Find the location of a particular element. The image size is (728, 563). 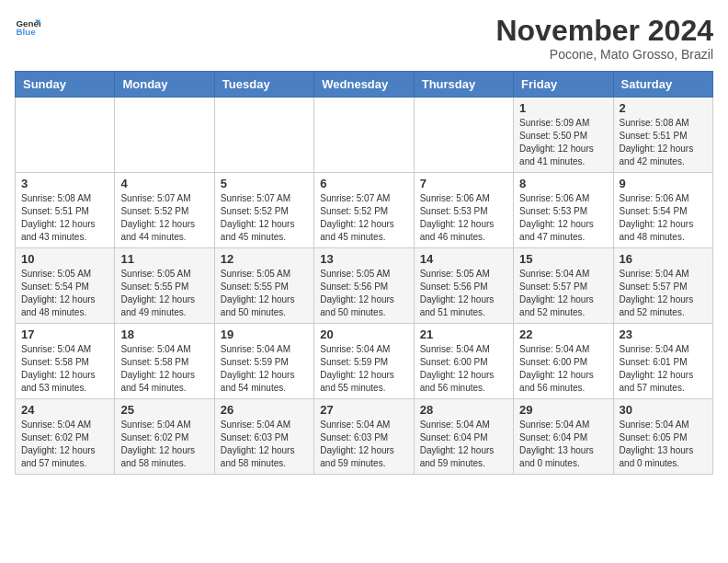

day-number: 11 is located at coordinates (164, 259).